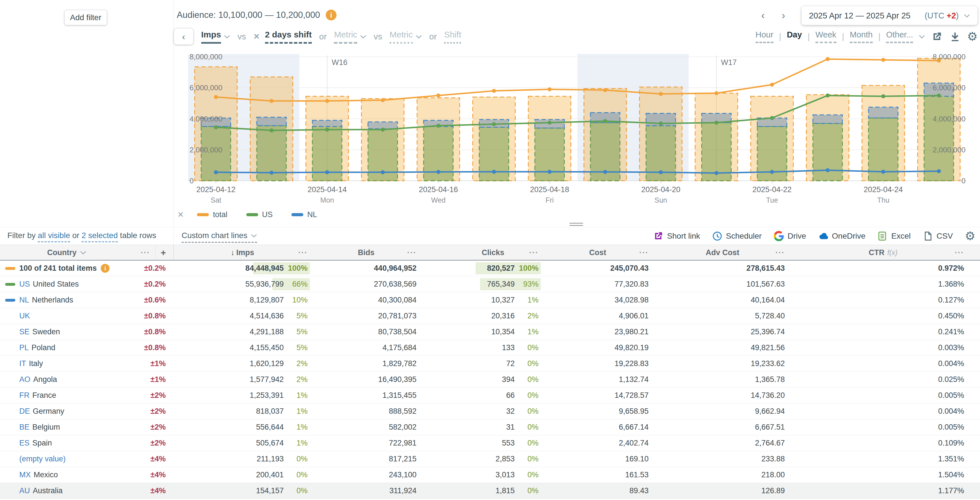  I want to click on legend-item-us: US, so click(259, 215).